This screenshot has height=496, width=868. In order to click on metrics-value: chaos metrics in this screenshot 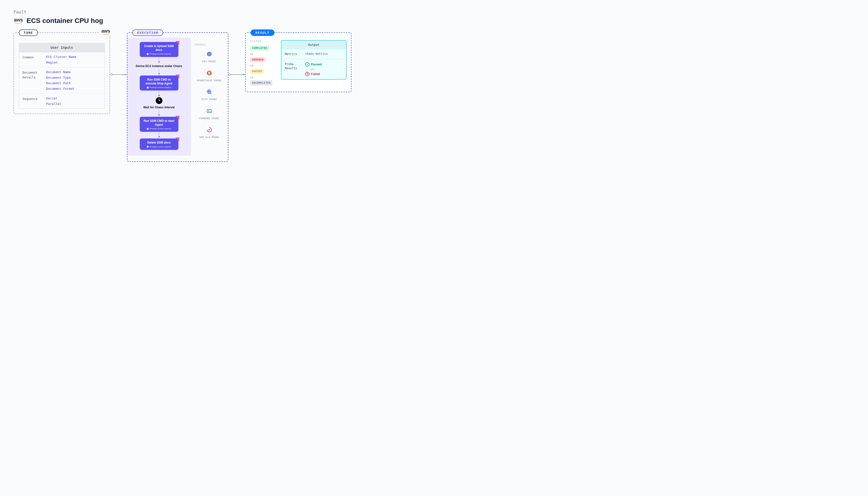, I will do `click(316, 54)`.